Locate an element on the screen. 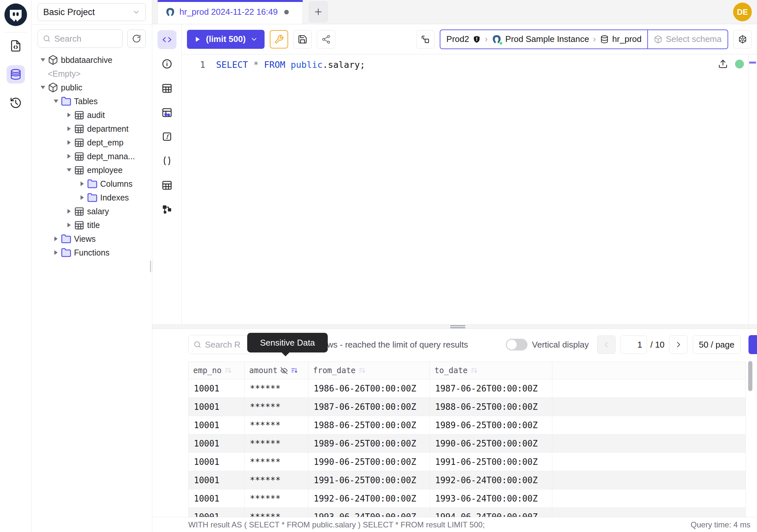 The width and height of the screenshot is (757, 532). table-row: 10001******1988-06-25T00:00:00Z1989-06-2… is located at coordinates (467, 425).